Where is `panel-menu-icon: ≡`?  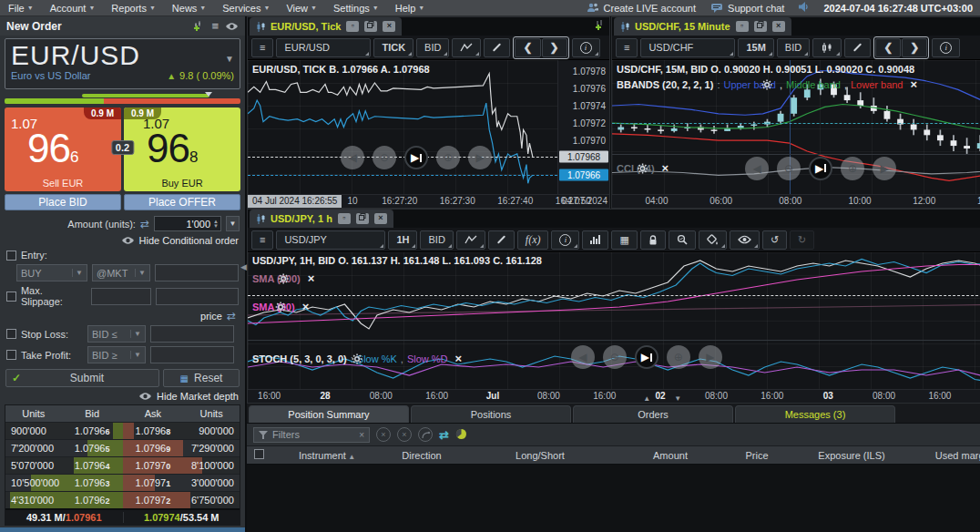
panel-menu-icon: ≡ is located at coordinates (215, 26).